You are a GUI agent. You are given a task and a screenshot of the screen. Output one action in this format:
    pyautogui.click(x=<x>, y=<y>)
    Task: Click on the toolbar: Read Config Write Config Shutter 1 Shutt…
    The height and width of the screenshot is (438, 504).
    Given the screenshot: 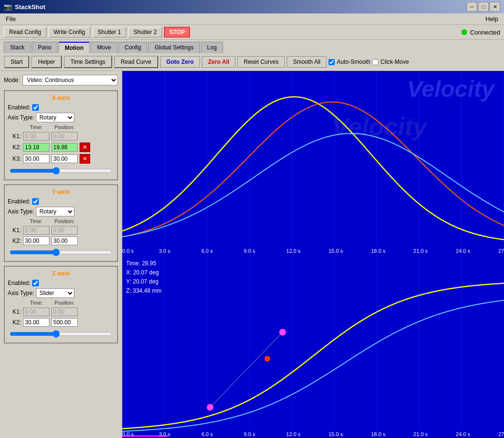 What is the action you would take?
    pyautogui.click(x=252, y=33)
    